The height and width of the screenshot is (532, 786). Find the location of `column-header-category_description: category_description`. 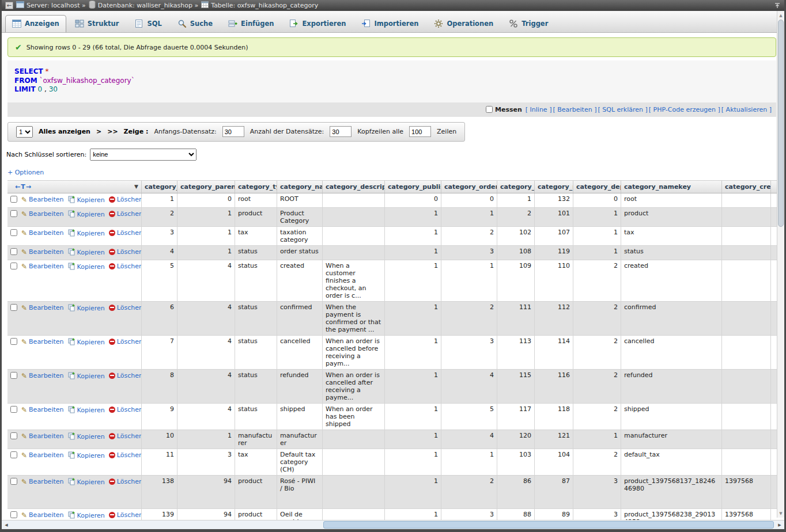

column-header-category_description: category_description is located at coordinates (354, 187).